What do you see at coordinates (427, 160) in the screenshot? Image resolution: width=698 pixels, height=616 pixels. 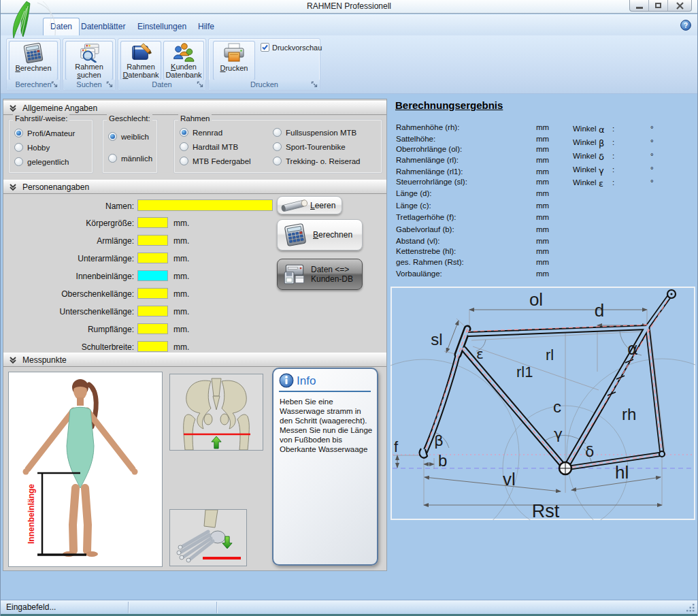 I see `result-label: Rahmenlänge (rl):` at bounding box center [427, 160].